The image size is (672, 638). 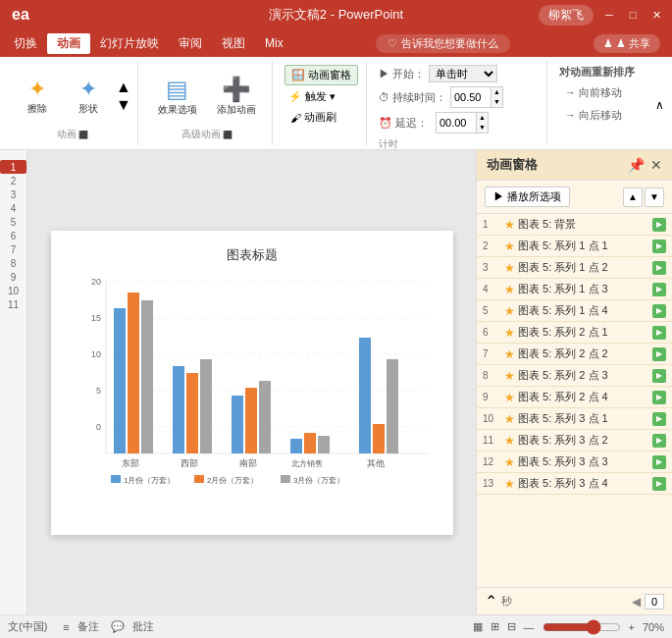 I want to click on view-normal-button: ▦, so click(x=478, y=626).